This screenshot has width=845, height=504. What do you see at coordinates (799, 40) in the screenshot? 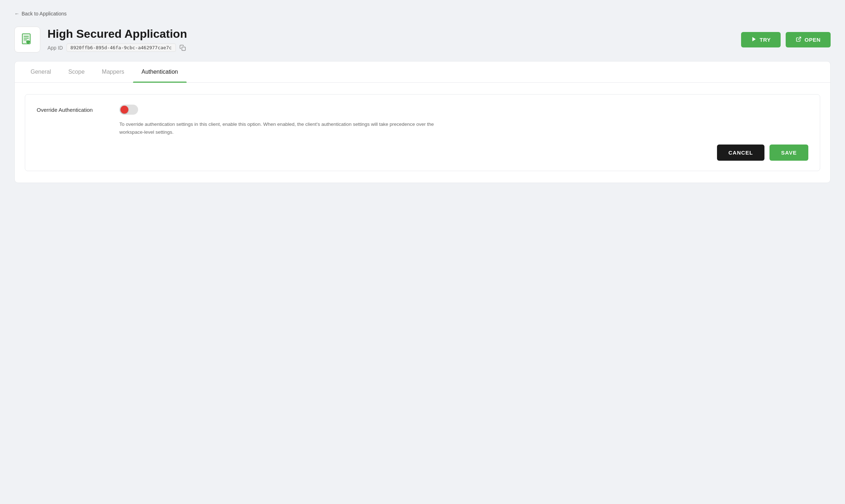
I see `external-link-icon` at bounding box center [799, 40].